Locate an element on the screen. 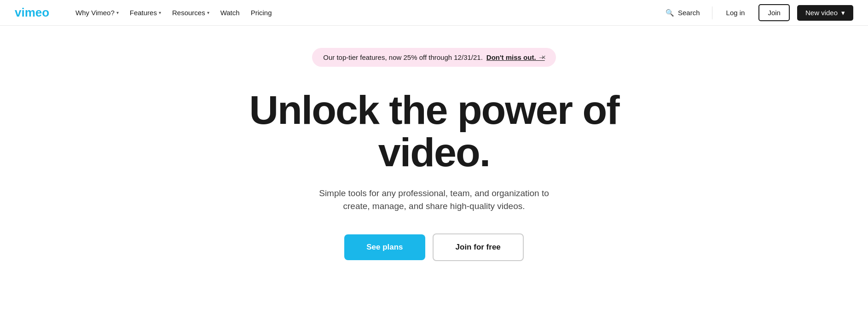  login-label: Log in is located at coordinates (735, 13).